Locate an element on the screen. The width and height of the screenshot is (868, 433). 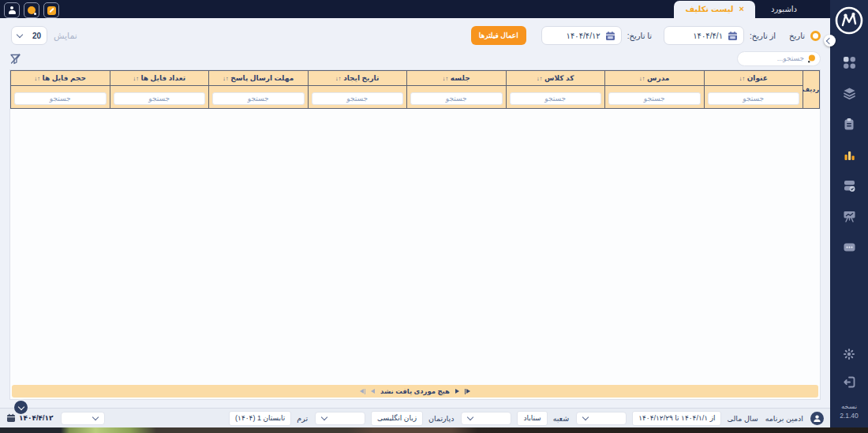
to-date-value: ۱۴۰۴/۴/۱۲ is located at coordinates (584, 36).